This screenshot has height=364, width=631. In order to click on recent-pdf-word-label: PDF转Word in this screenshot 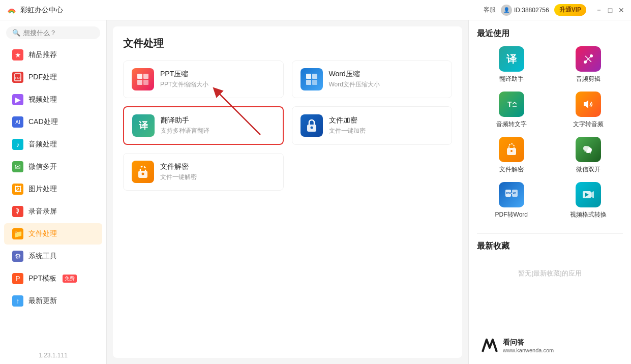, I will do `click(512, 215)`.